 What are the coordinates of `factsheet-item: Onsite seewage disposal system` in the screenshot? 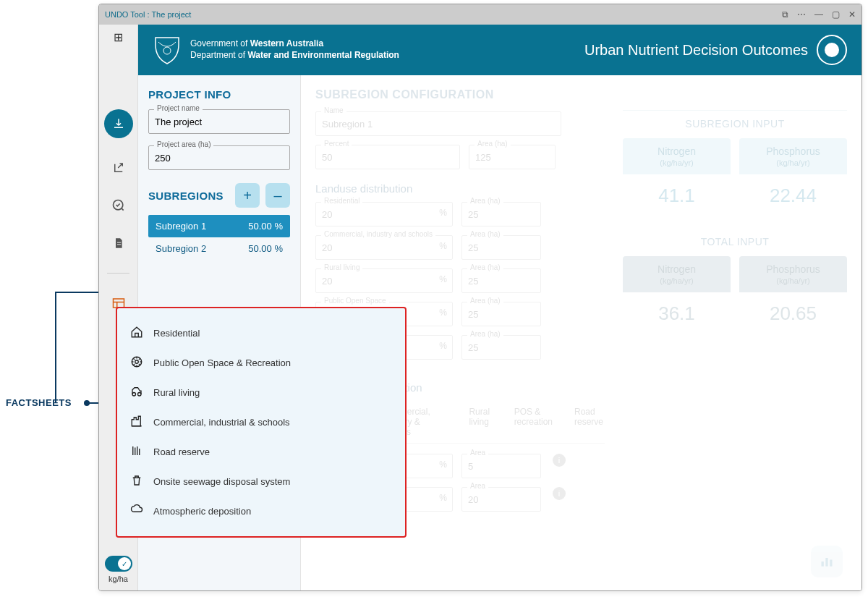 It's located at (261, 482).